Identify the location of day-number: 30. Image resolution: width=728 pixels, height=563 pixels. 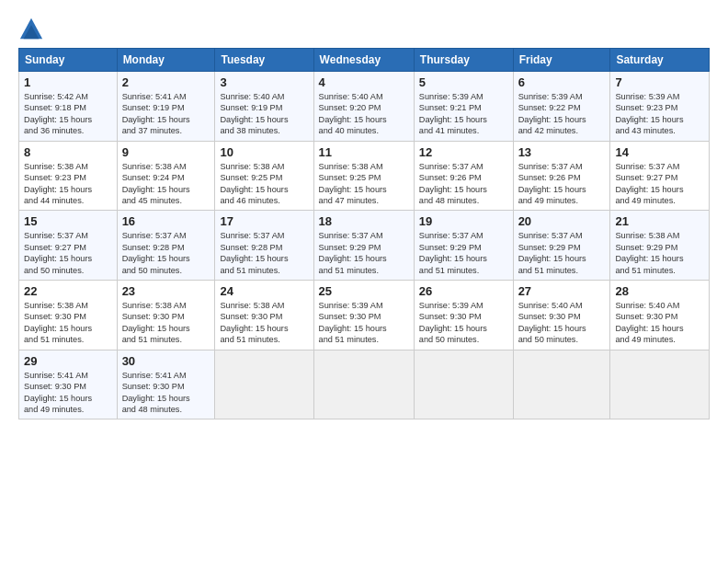
(166, 361).